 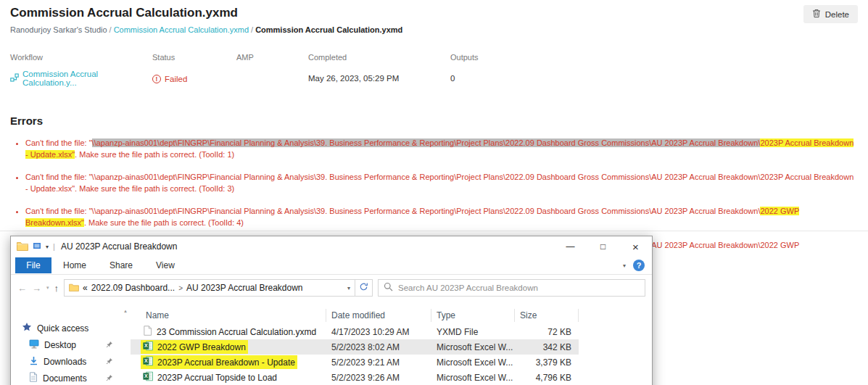 What do you see at coordinates (355, 315) in the screenshot?
I see `file-list-header: Name Date modified Type Size` at bounding box center [355, 315].